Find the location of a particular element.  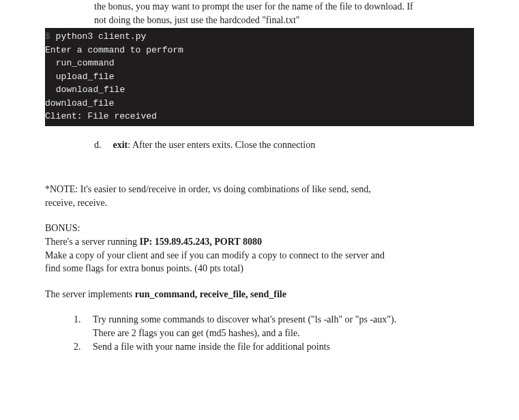

note-block: *NOTE: It's easier to send/receive in or… is located at coordinates (259, 196).